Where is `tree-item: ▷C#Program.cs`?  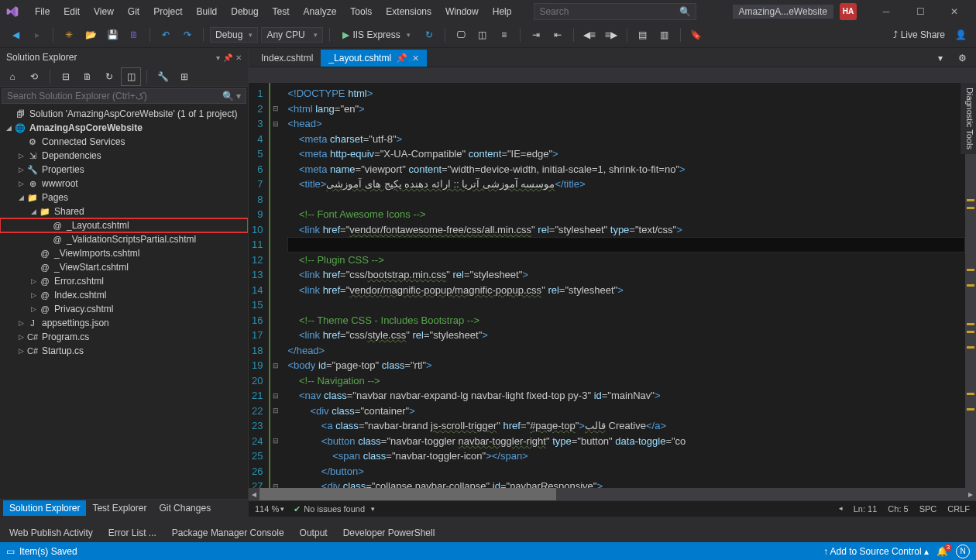 tree-item: ▷C#Program.cs is located at coordinates (124, 337).